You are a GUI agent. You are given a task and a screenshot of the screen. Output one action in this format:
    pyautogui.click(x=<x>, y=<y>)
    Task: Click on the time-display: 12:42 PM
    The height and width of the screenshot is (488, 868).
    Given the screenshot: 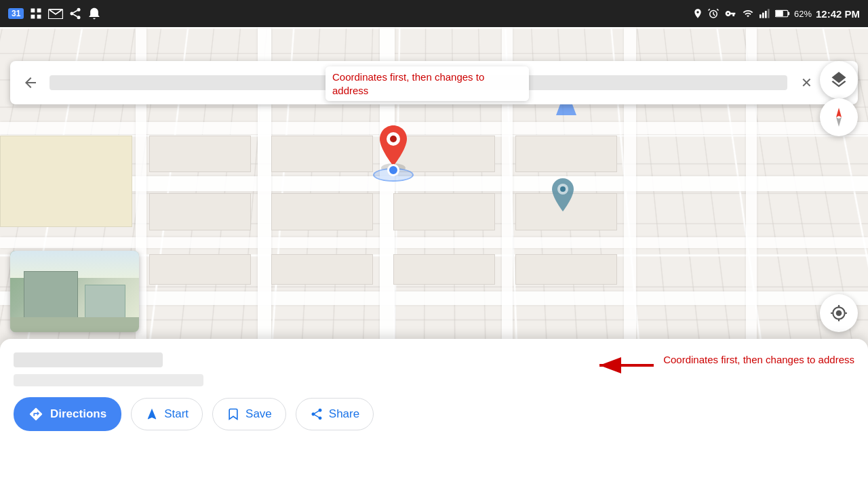 What is the action you would take?
    pyautogui.click(x=838, y=14)
    